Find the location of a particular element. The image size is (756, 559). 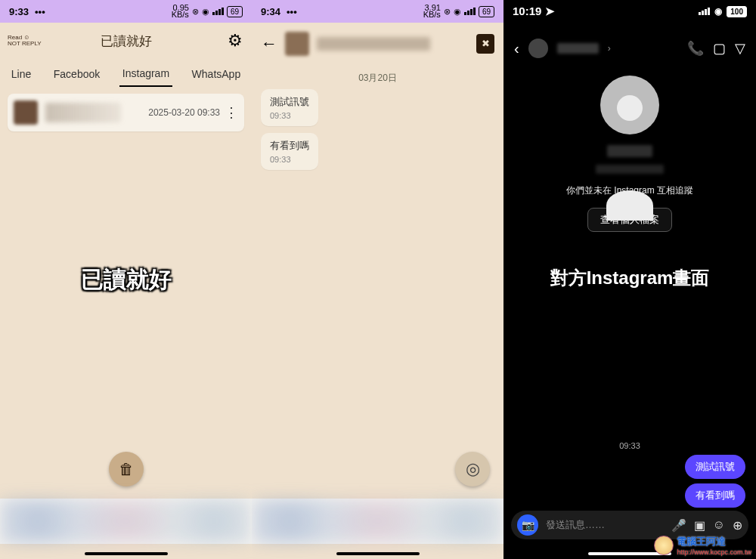

watermark-url: http://www.kocpc.com.tw is located at coordinates (714, 552).